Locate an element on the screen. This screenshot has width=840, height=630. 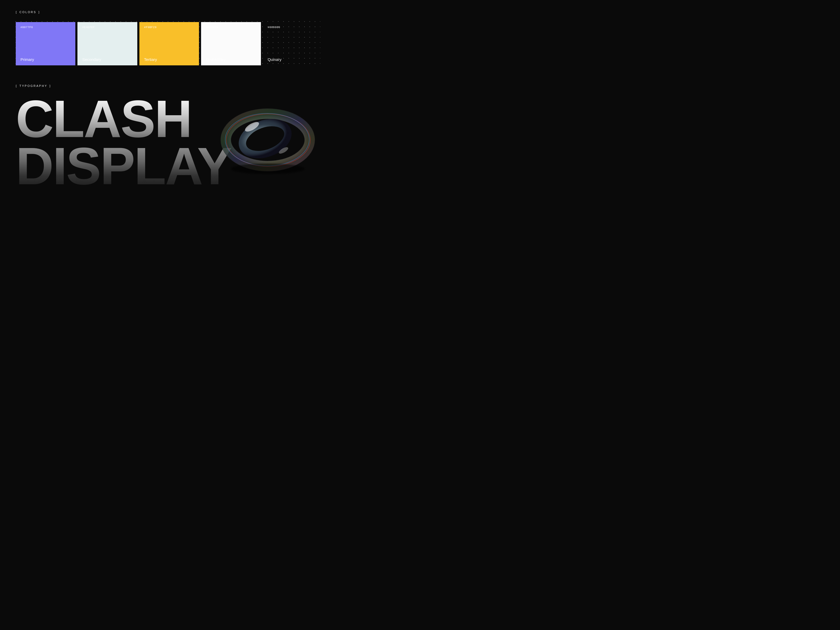
tertiary-name: Tertiary is located at coordinates (169, 59).